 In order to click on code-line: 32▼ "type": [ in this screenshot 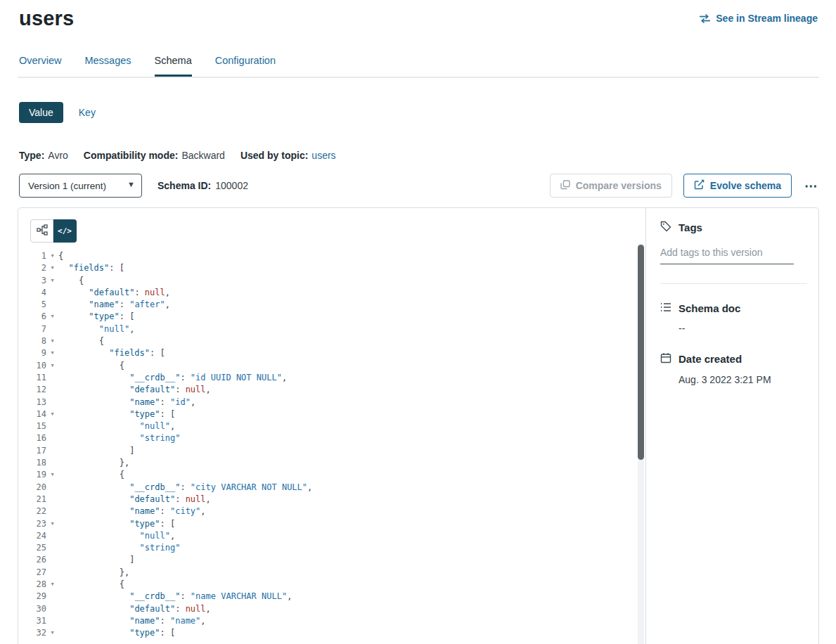, I will do `click(332, 633)`.